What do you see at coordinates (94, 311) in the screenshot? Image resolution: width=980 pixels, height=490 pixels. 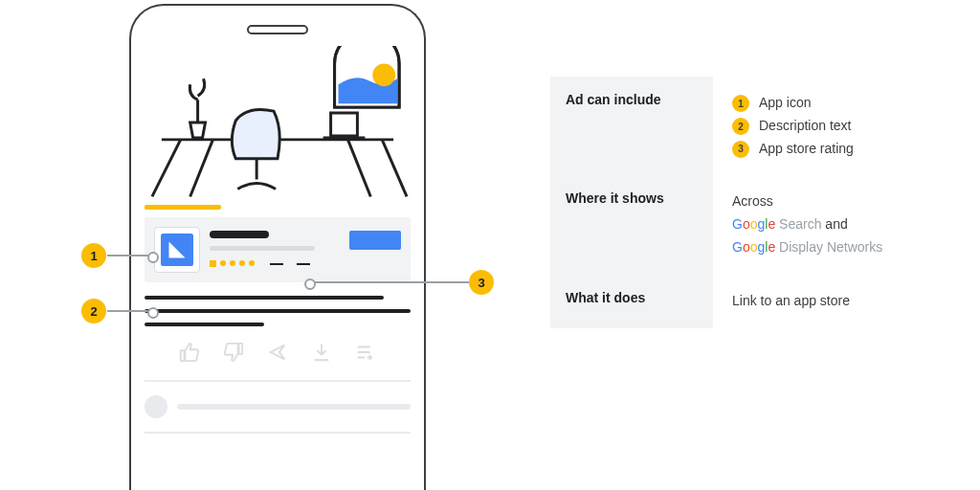 I see `callout-chip-2: 2` at bounding box center [94, 311].